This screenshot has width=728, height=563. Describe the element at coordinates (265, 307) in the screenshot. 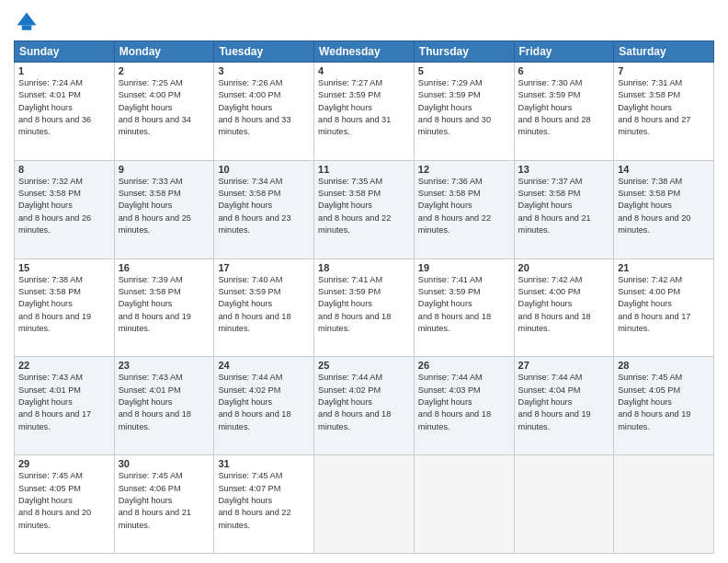

I see `calendar-cell: 17Sunrise: 7:40 AMSunset: 3:59 PMDayligh…` at that location.